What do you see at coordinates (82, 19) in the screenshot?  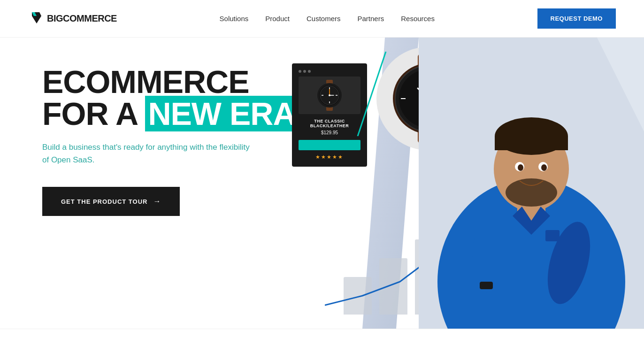 I see `logo-text: BIGCOMMERCE` at bounding box center [82, 19].